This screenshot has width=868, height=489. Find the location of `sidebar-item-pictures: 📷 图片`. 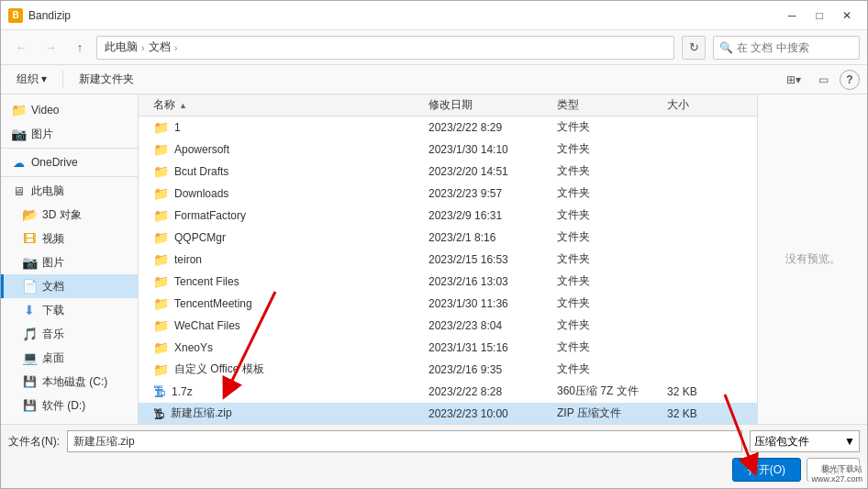

sidebar-item-pictures: 📷 图片 is located at coordinates (70, 262).